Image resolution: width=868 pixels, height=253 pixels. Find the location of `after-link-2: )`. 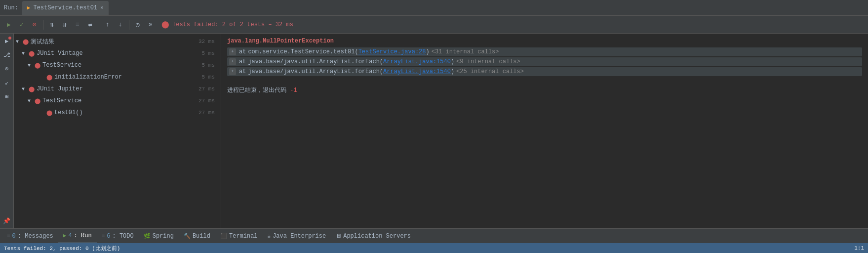

after-link-2: ) is located at coordinates (452, 72).